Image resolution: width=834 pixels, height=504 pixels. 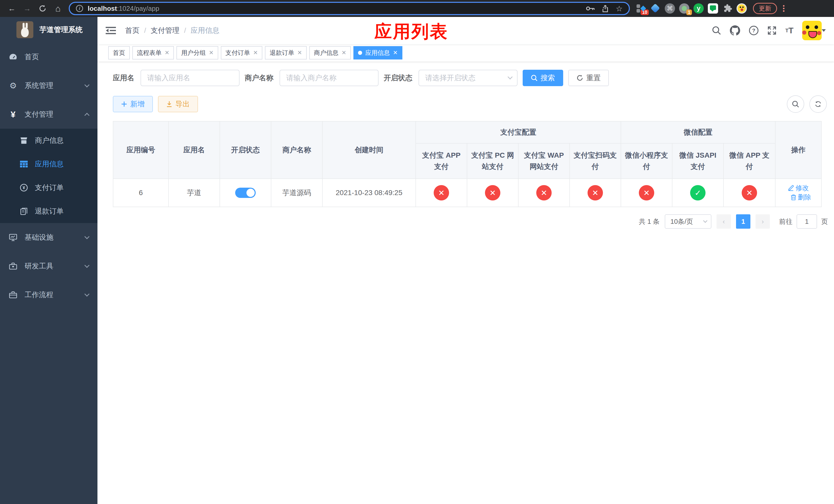 What do you see at coordinates (133, 104) in the screenshot?
I see `add-button: 新增` at bounding box center [133, 104].